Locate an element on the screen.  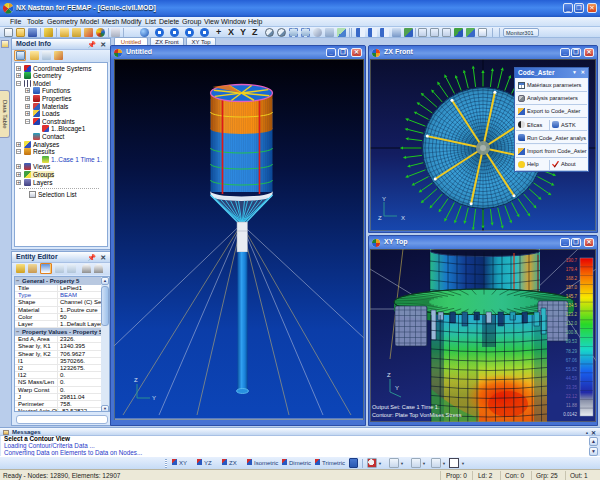
svg-text: 134.5 is located at coordinates (572, 306).